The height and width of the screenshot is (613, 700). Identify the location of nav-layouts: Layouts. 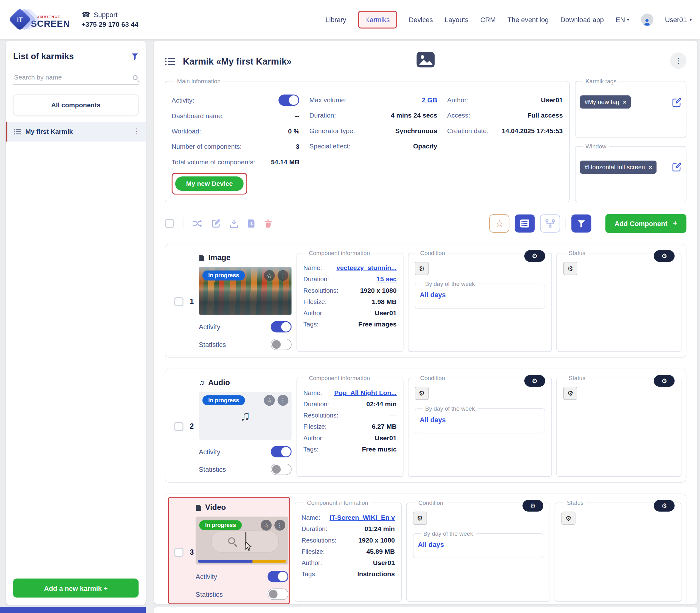
(457, 19).